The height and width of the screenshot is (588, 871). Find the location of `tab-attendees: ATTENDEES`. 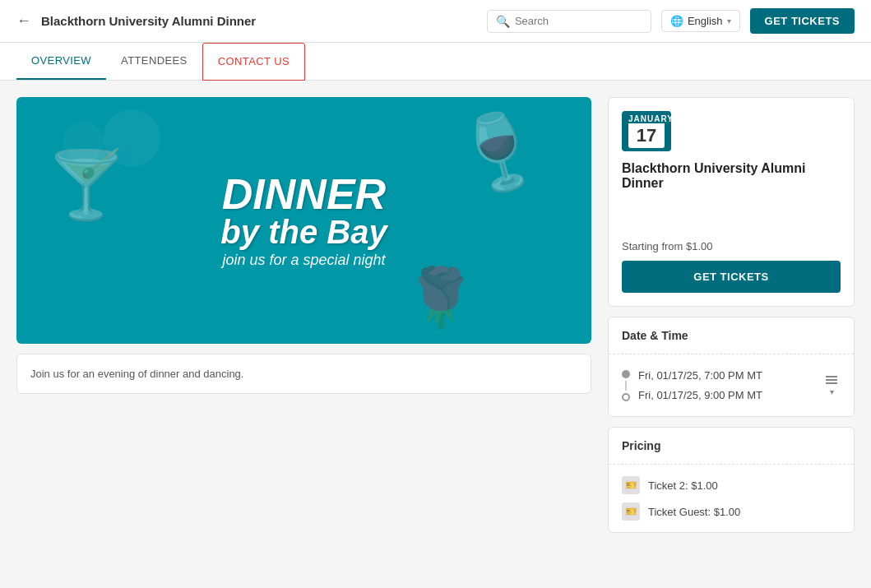

tab-attendees: ATTENDEES is located at coordinates (155, 61).